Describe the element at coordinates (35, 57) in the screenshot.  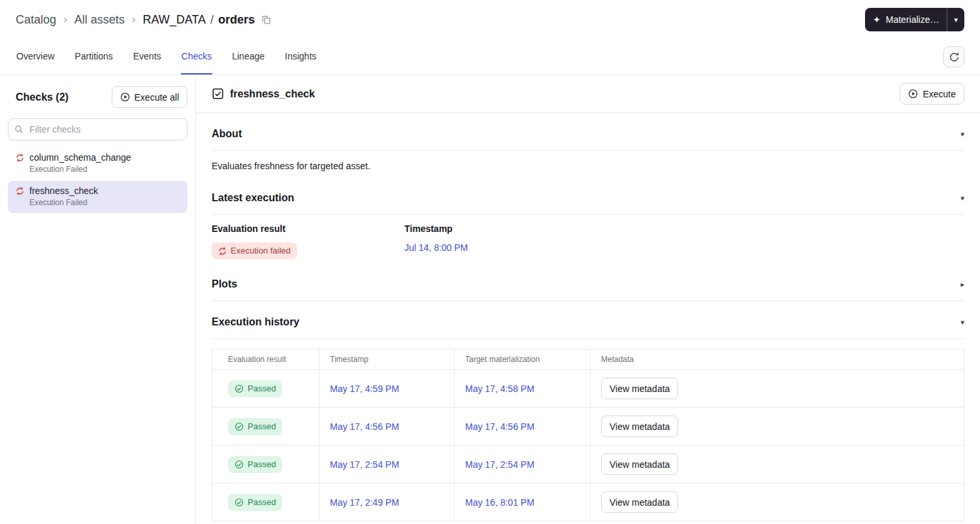
I see `tab: Overview` at that location.